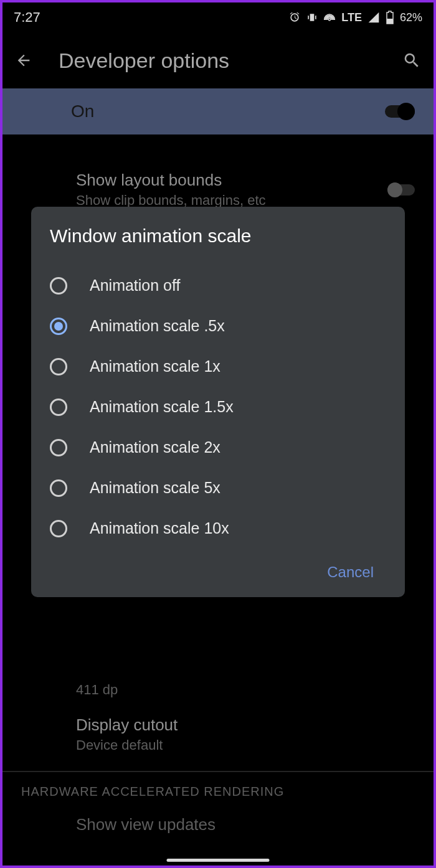 This screenshot has width=436, height=868. I want to click on radio-option: Animation scale 1.5x, so click(218, 407).